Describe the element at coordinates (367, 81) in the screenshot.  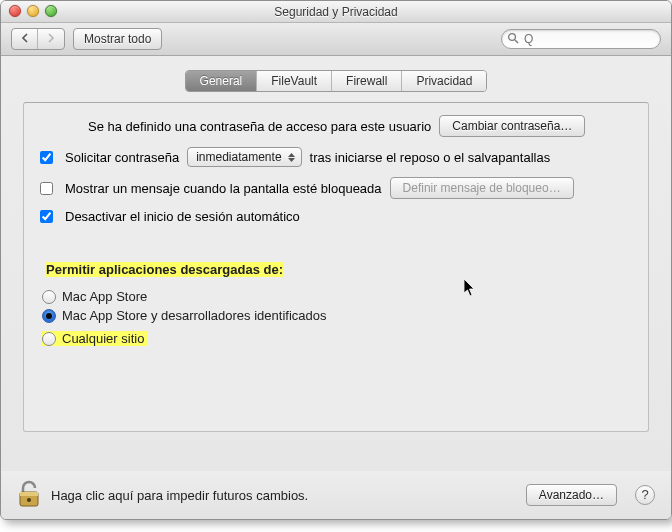
I see `tab-firewall: Firewall` at that location.